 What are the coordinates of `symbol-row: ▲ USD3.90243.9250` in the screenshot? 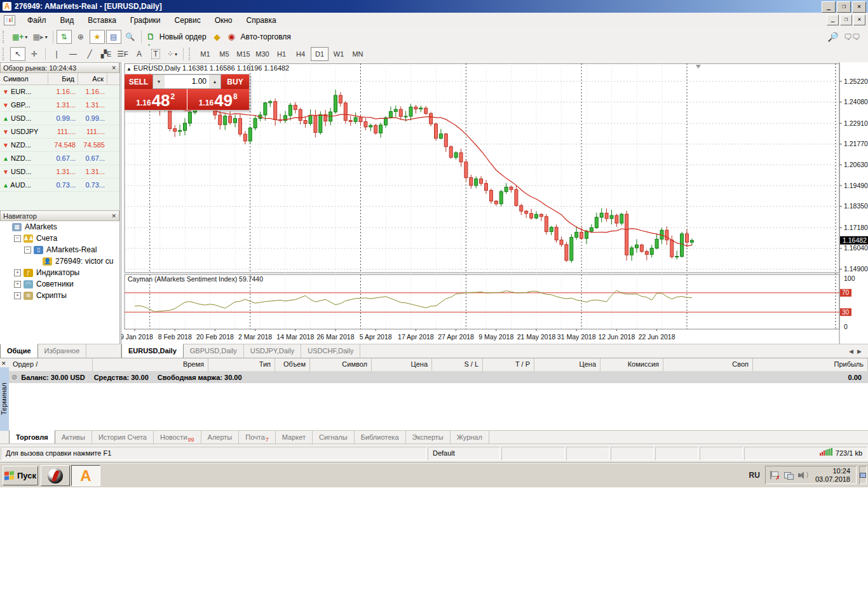 It's located at (60, 193).